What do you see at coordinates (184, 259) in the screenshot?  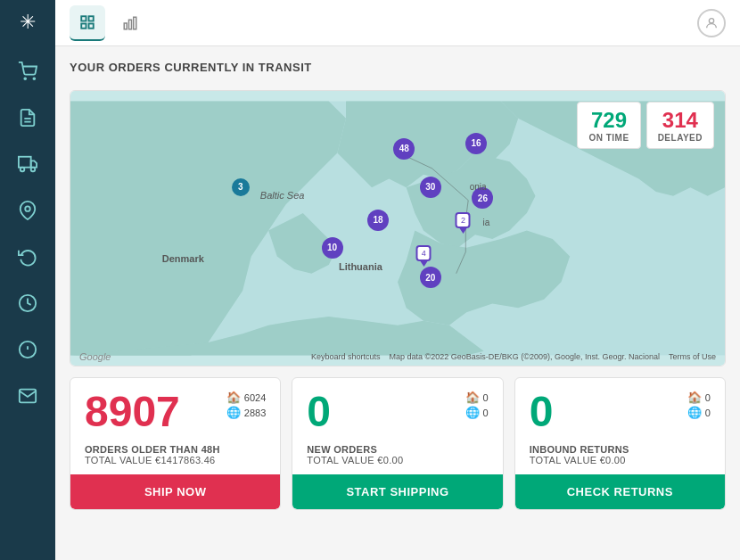 I see `denmark-label: Denmark` at bounding box center [184, 259].